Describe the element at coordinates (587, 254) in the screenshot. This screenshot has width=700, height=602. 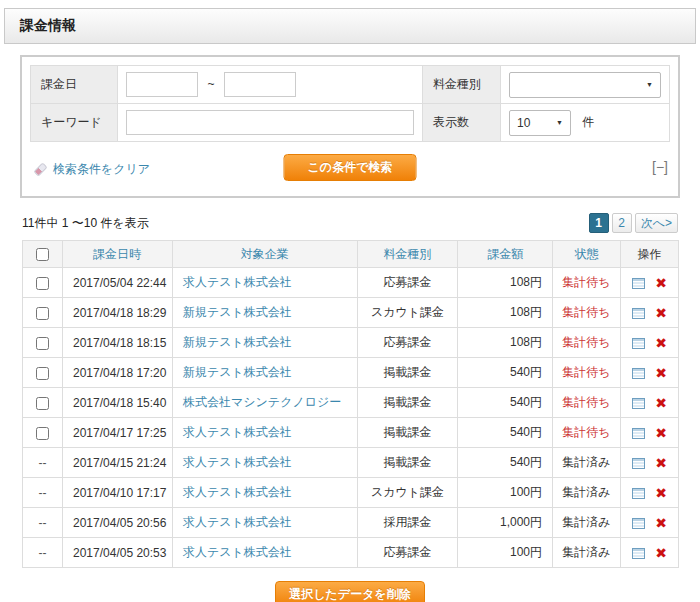
I see `sort-status-header: 状態` at that location.